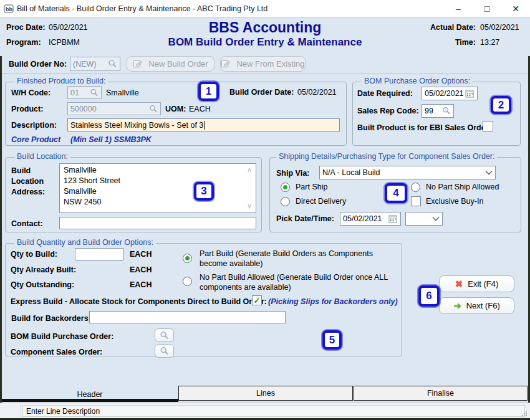  I want to click on build-for-backorders-field, so click(187, 317).